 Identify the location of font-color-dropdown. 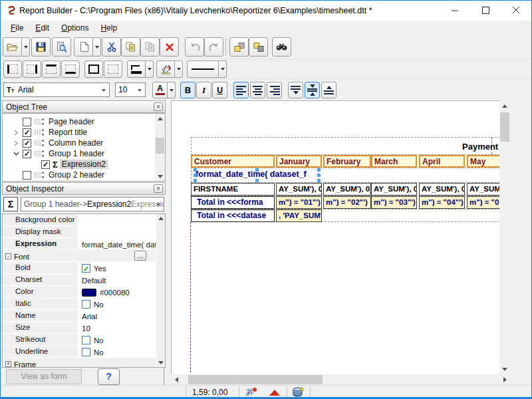
(172, 90).